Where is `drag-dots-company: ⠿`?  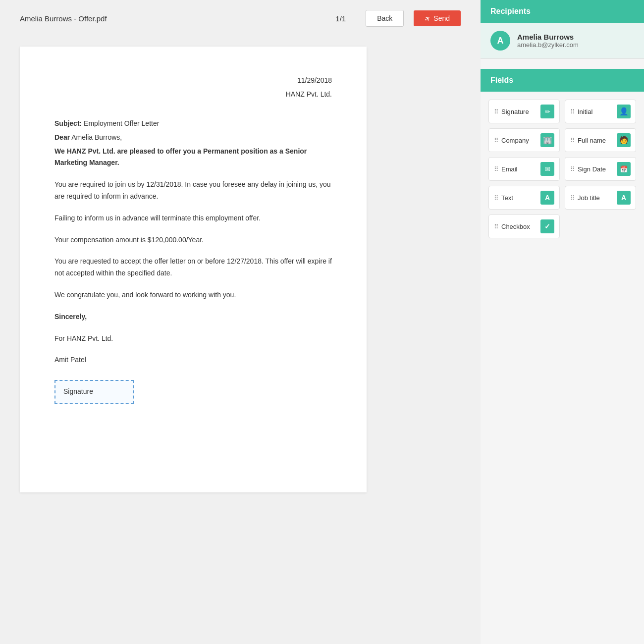
drag-dots-company: ⠿ is located at coordinates (496, 141).